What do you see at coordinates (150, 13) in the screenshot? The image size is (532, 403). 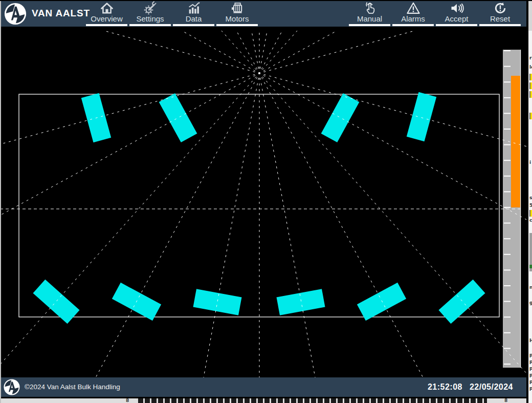 I see `nav-item-settings: Settings` at bounding box center [150, 13].